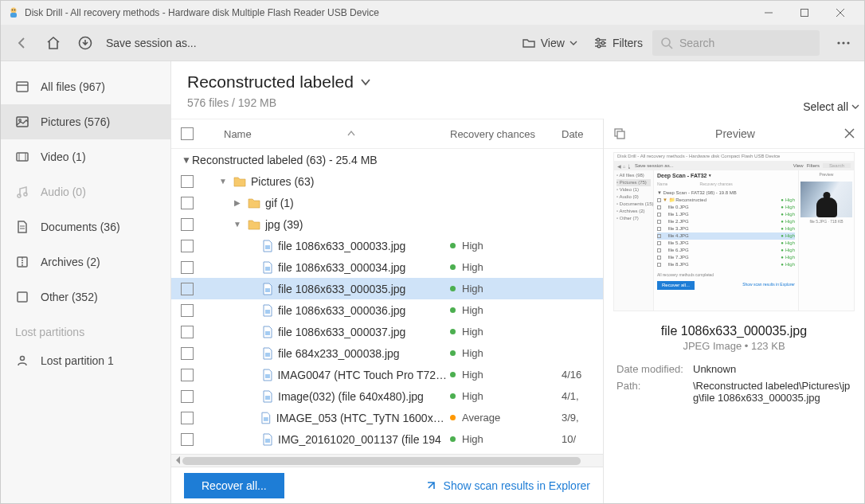 This screenshot has height=504, width=865. I want to click on col-recovery: Recovery chances, so click(506, 134).